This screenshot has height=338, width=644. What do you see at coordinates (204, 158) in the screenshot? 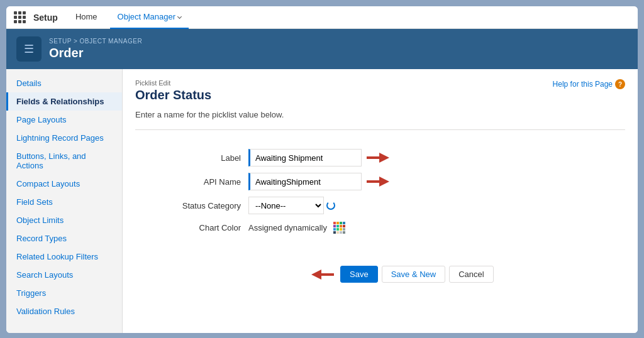
I see `label-field-label: Label` at bounding box center [204, 158].